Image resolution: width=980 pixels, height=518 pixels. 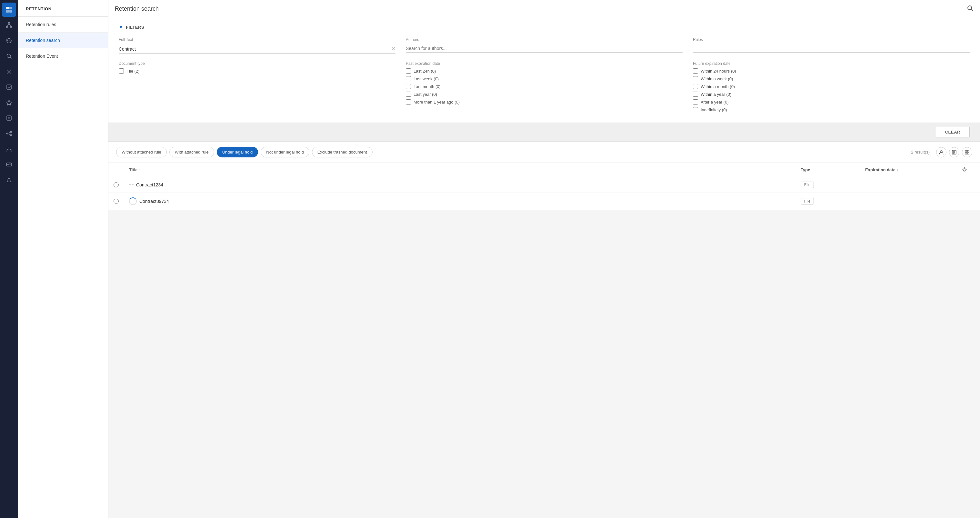 I want to click on checkbox-within-month-input, so click(x=695, y=86).